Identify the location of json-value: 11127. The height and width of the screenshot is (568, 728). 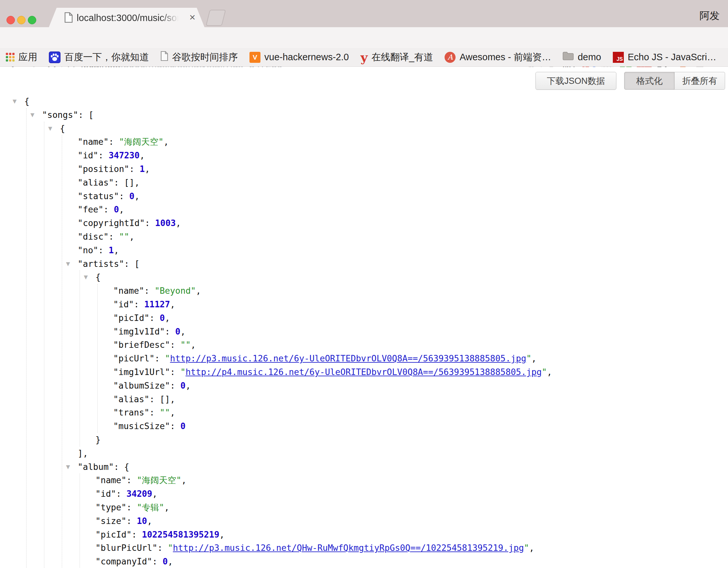
(157, 304).